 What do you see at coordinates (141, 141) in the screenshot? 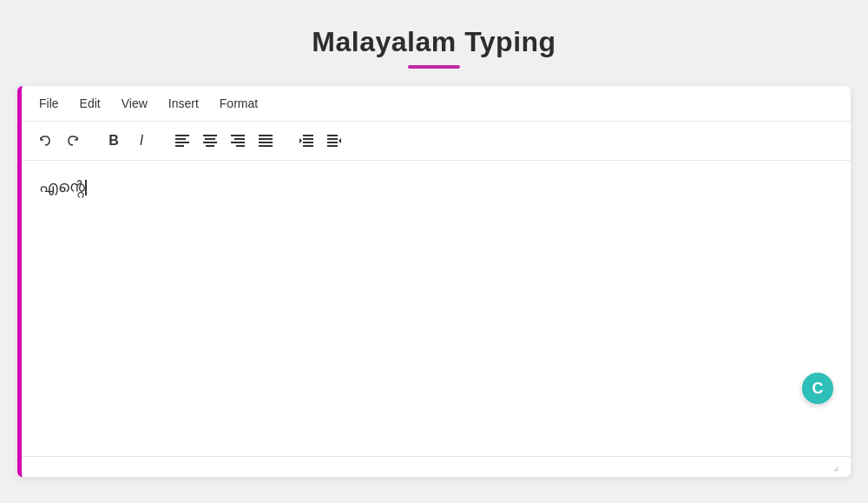
I see `italic-button: I` at bounding box center [141, 141].